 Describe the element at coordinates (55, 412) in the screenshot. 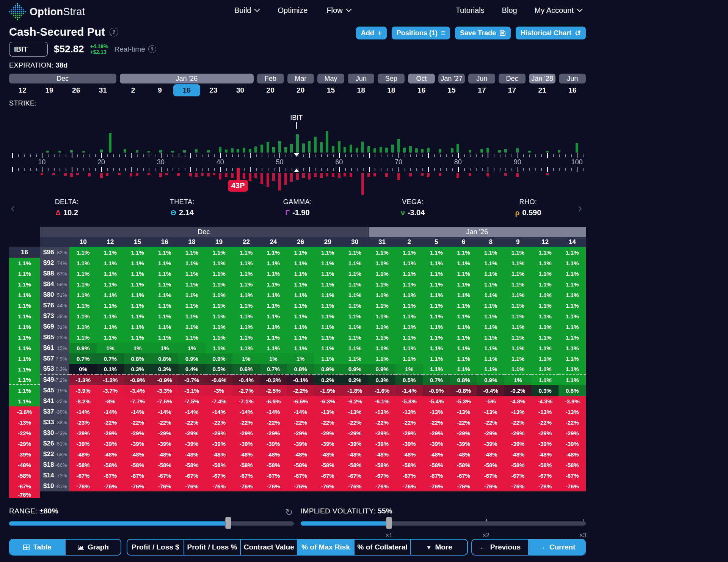

I see `strike-row-label: $37-30%` at that location.